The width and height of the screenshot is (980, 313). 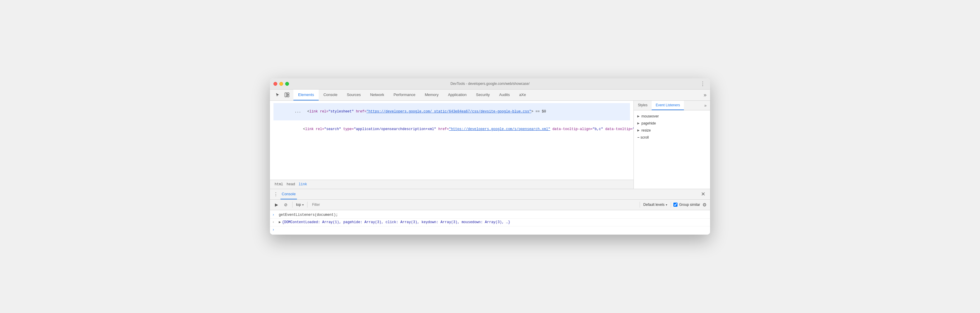 I want to click on console-response-row: ‹ ▶{DOMContentLoaded: Array(1), pagehide…, so click(x=490, y=222).